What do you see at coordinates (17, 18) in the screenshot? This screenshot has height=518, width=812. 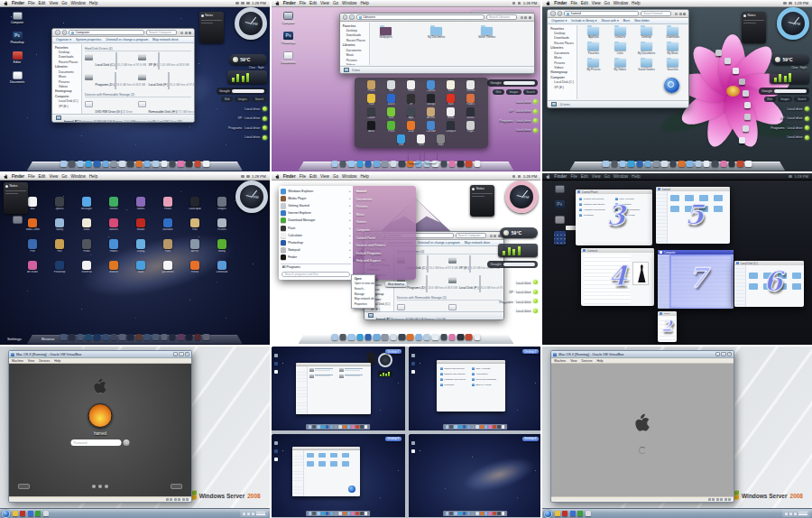 I see `desktop-icon-computer: Computer` at bounding box center [17, 18].